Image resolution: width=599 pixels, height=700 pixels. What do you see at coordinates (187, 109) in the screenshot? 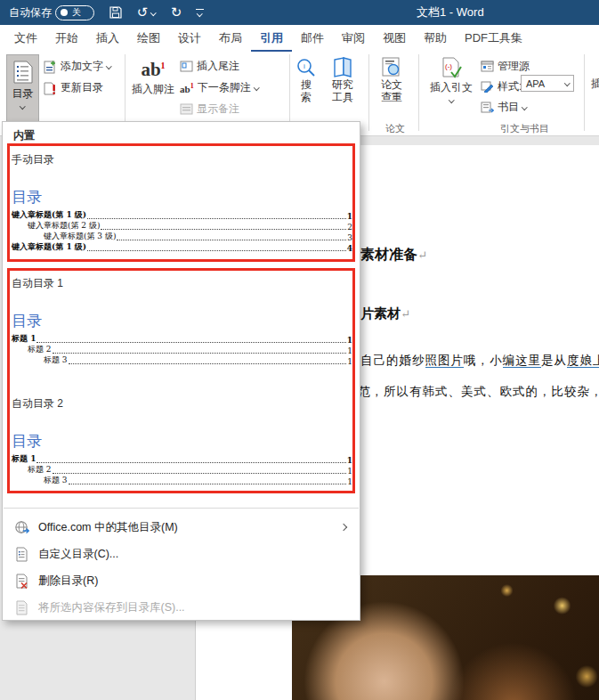
I see `show-notes-icon` at bounding box center [187, 109].